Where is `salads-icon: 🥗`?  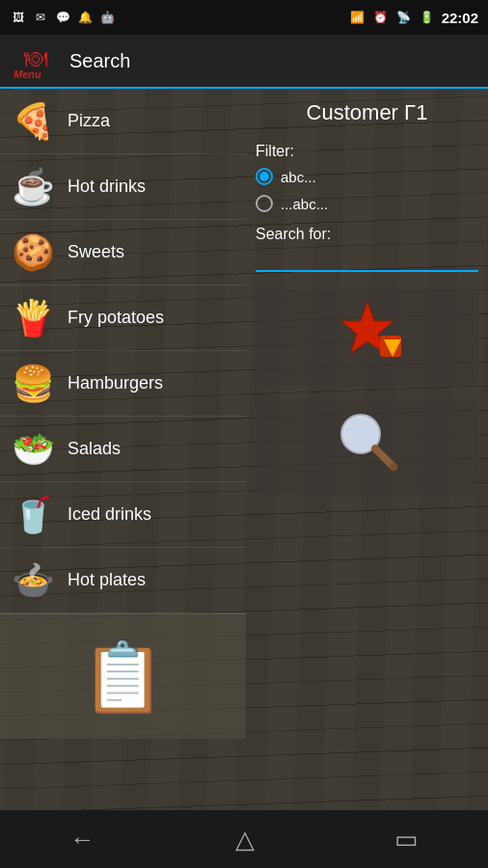 salads-icon: 🥗 is located at coordinates (33, 449).